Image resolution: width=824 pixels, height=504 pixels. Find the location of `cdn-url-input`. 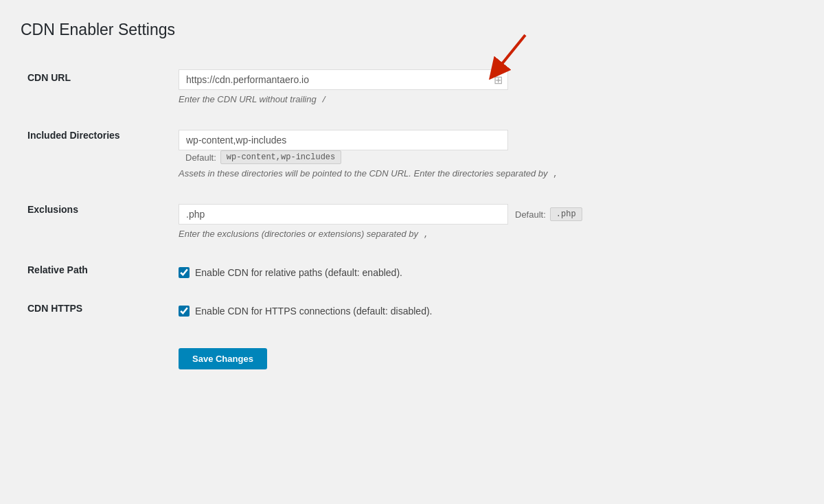

cdn-url-input is located at coordinates (343, 80).